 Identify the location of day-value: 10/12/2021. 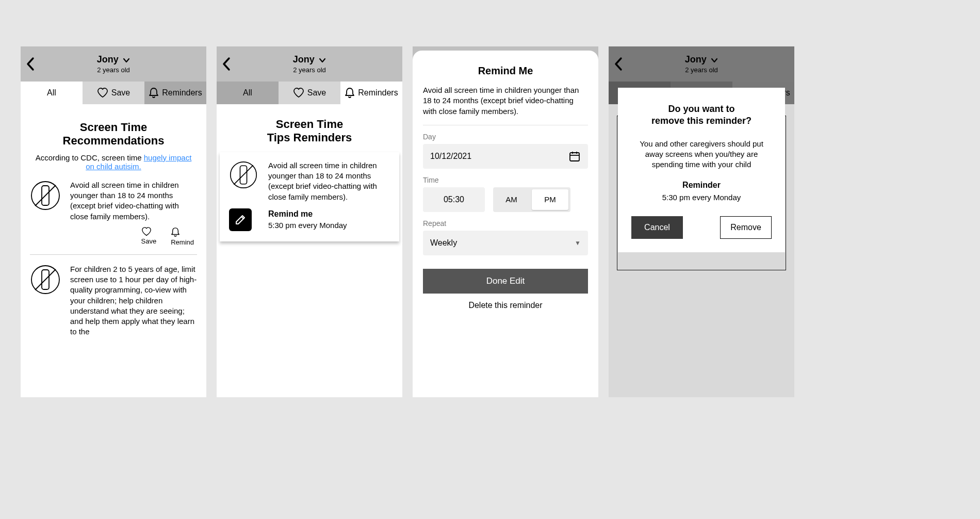
(451, 156).